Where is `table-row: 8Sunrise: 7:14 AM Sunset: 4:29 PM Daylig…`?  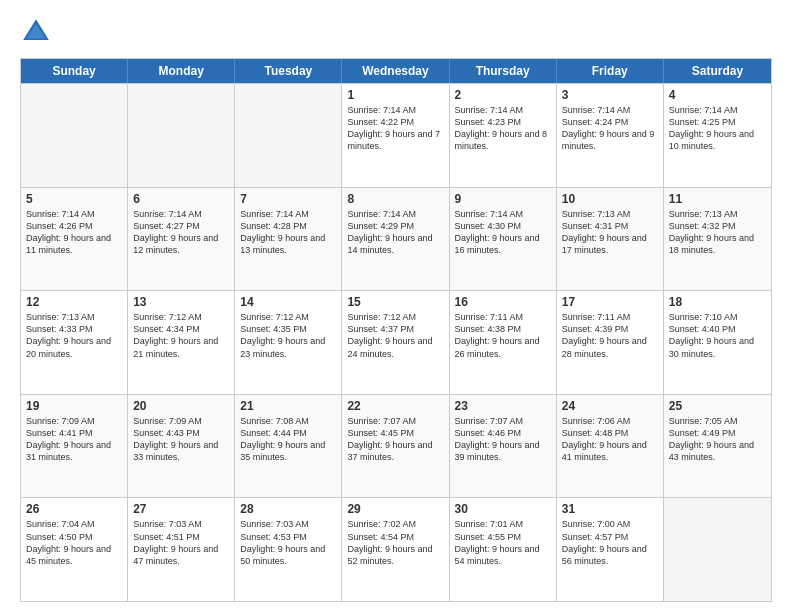 table-row: 8Sunrise: 7:14 AM Sunset: 4:29 PM Daylig… is located at coordinates (396, 240).